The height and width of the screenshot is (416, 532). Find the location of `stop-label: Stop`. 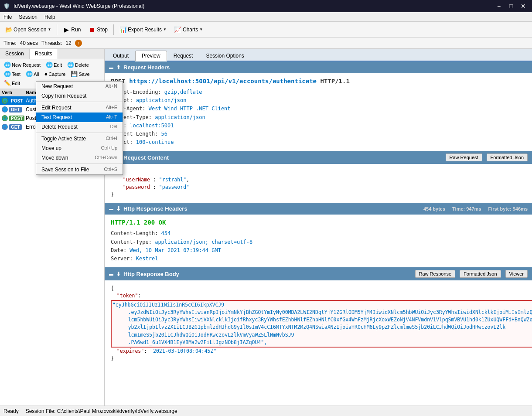

stop-label: Stop is located at coordinates (102, 30).